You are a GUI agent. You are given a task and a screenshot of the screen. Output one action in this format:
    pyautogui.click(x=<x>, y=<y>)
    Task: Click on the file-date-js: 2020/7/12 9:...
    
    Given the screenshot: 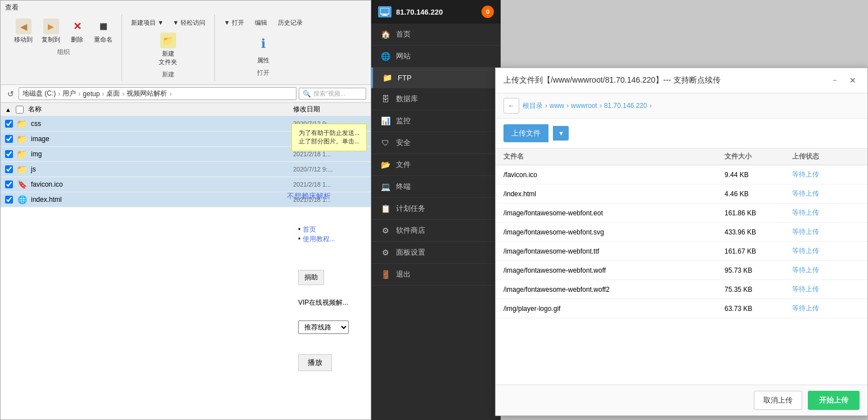 What is the action you would take?
    pyautogui.click(x=330, y=169)
    